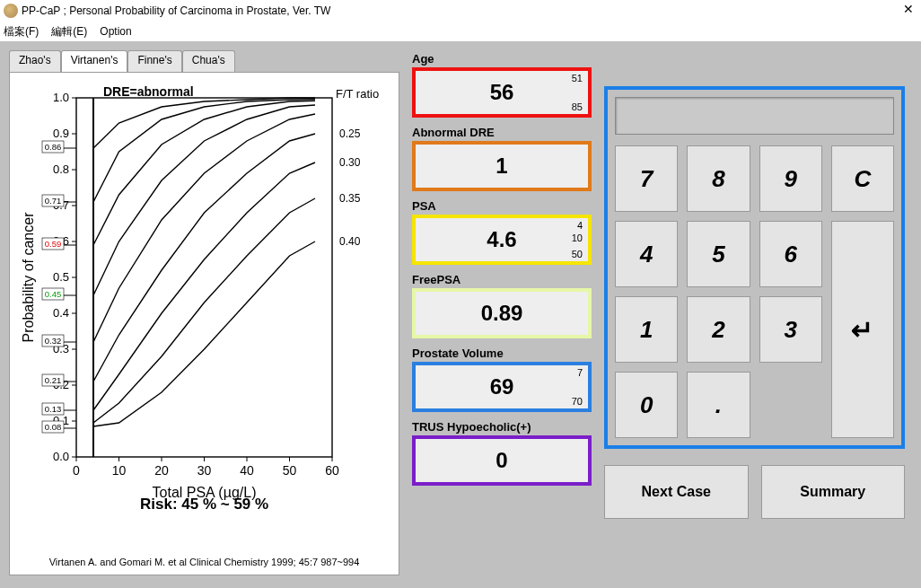 This screenshot has width=921, height=588. What do you see at coordinates (350, 162) in the screenshot?
I see `svg-text: 0.30` at bounding box center [350, 162].